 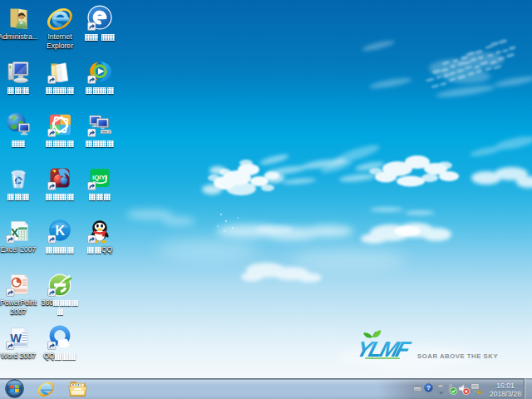 I want to click on svg-text: K, so click(x=60, y=231).